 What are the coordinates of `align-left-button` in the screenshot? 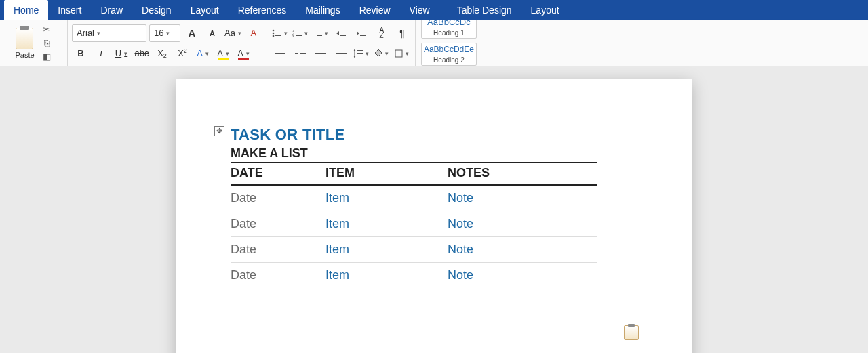 It's located at (280, 54).